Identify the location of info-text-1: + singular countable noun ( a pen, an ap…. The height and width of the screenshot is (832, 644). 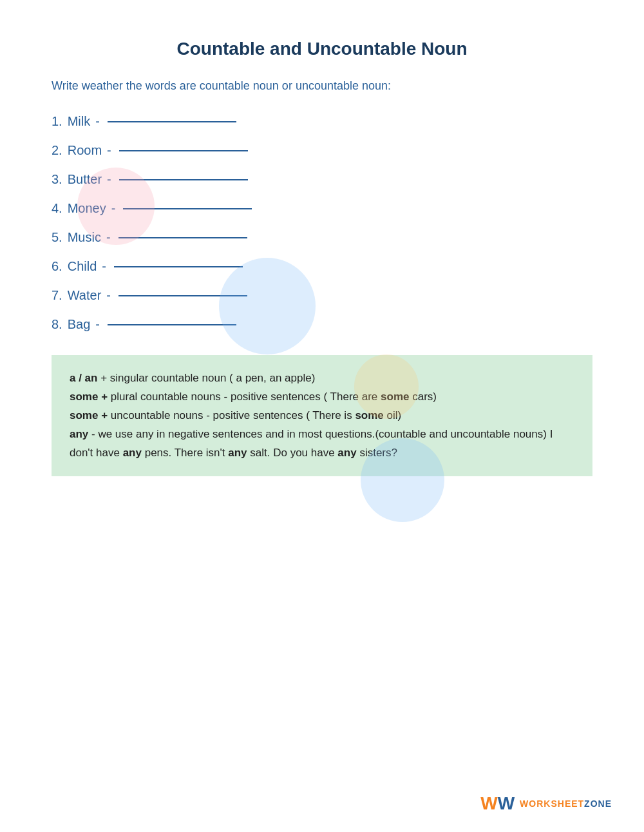
(206, 378).